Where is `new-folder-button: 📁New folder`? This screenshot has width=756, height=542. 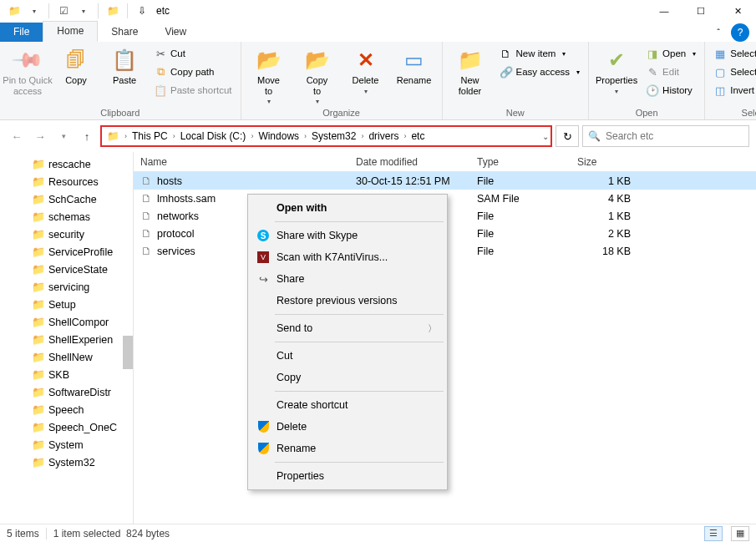
new-folder-button: 📁New folder is located at coordinates (470, 70).